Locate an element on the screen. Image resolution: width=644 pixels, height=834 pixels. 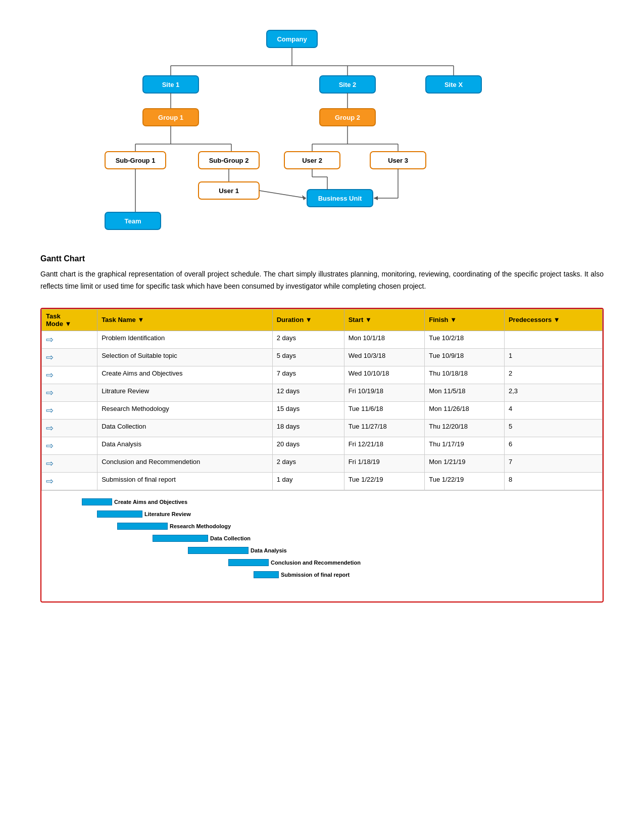
task-duration-cell: 7 days is located at coordinates (308, 375).